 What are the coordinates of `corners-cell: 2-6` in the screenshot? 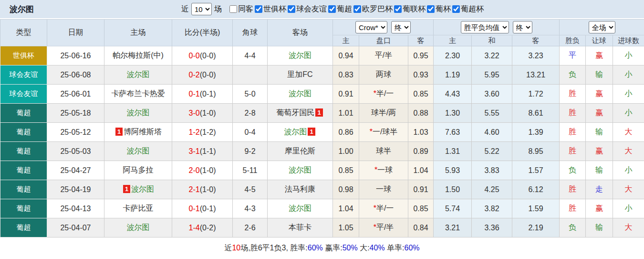 It's located at (250, 228).